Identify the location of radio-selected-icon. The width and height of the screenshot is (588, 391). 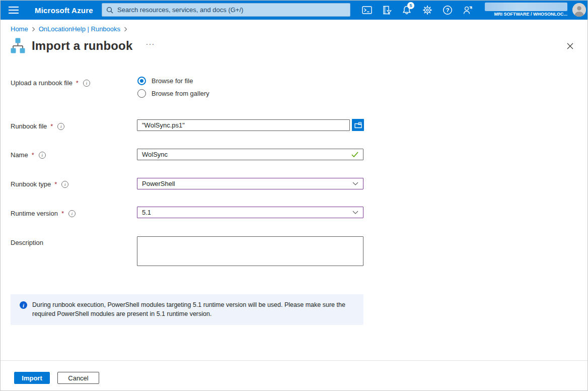
(142, 81).